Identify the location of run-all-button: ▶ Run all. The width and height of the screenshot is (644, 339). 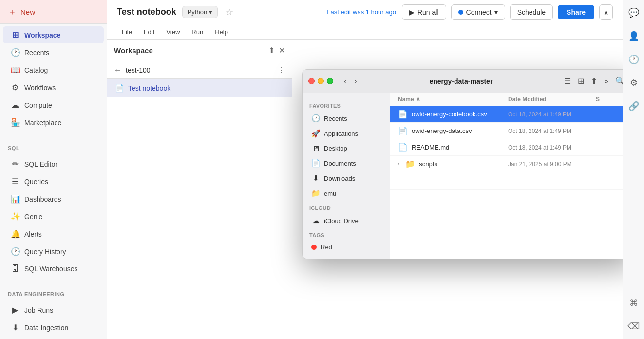
(424, 12).